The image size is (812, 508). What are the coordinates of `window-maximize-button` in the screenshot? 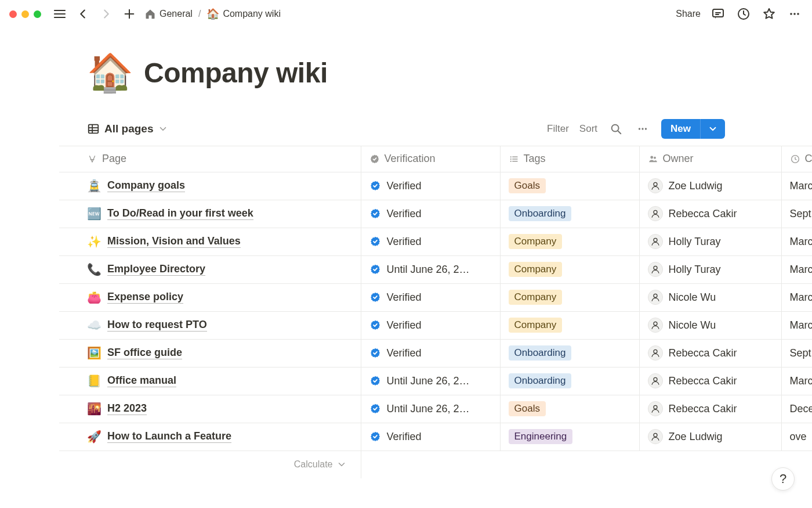 It's located at (37, 14).